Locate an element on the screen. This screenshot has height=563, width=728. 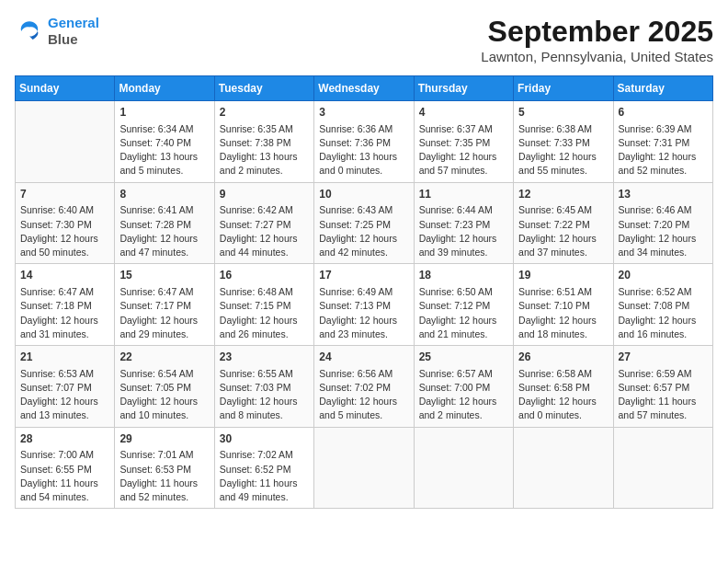
sunset-text: Sunset: 7:18 PM is located at coordinates (56, 305).